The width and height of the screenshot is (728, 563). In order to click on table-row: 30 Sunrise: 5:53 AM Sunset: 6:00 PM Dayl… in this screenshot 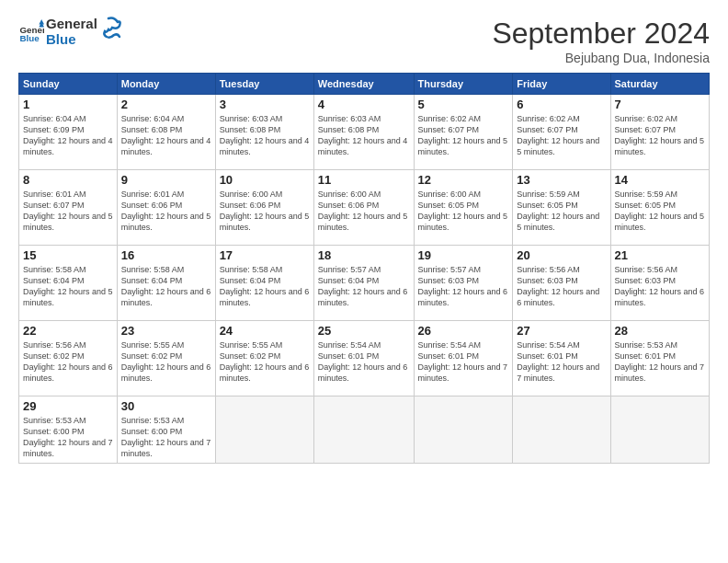, I will do `click(165, 431)`.